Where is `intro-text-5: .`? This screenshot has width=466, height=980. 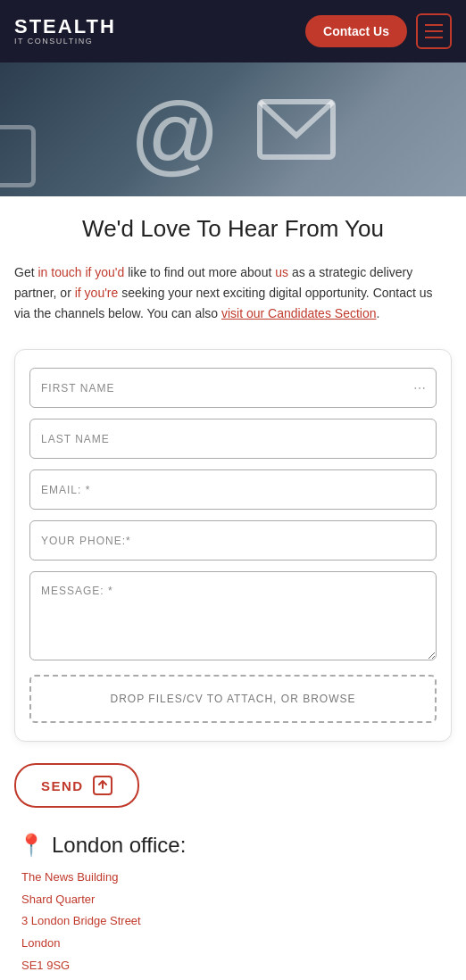 intro-text-5: . is located at coordinates (379, 313).